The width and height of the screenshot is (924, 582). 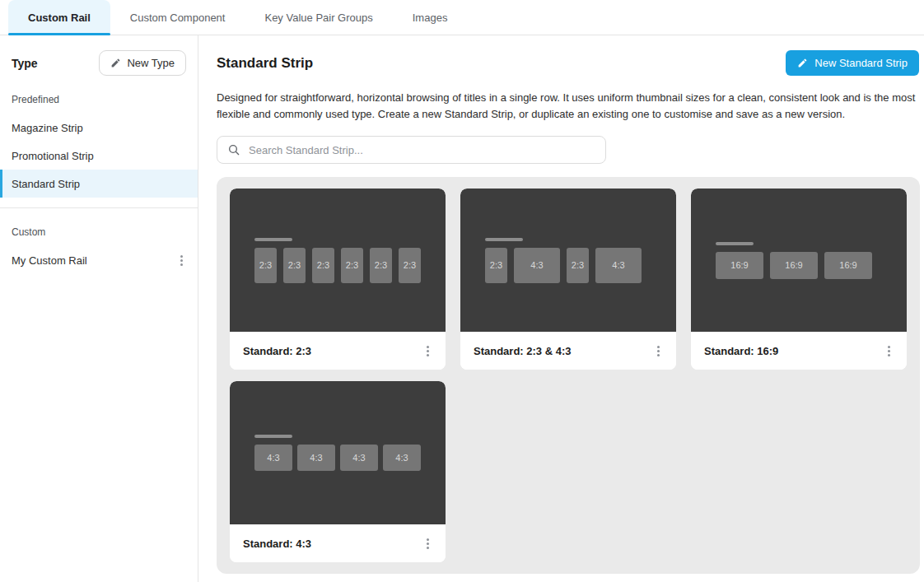 I want to click on sidebar-item-label: My Custom Rail, so click(x=49, y=260).